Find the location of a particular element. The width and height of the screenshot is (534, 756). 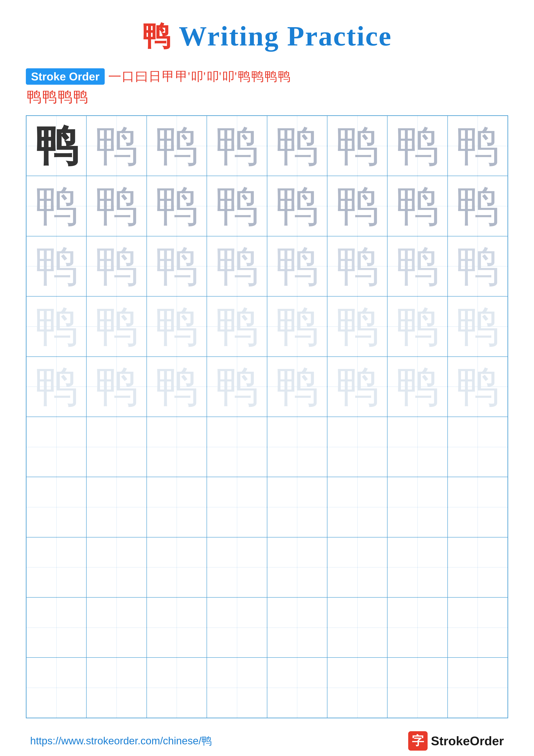

stroke-char-r2-1: 鸭 is located at coordinates (34, 97).